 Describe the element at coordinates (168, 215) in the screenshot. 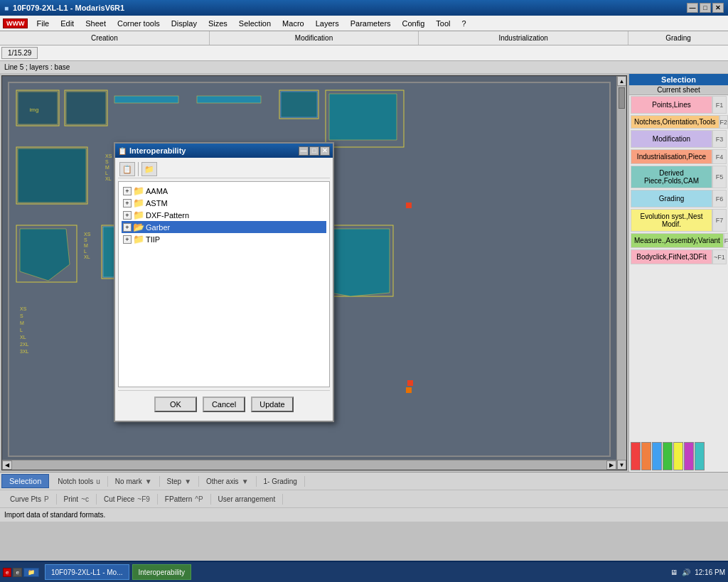

I see `tree-label-dxf: DXF-Pattern` at that location.